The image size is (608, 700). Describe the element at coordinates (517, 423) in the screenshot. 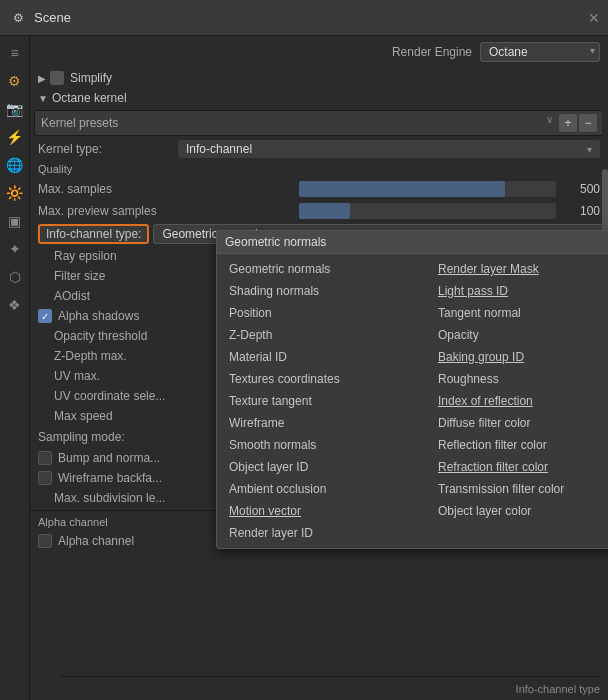

I see `dropdown-item-diffuse-filter-color: Diffuse filter color` at that location.